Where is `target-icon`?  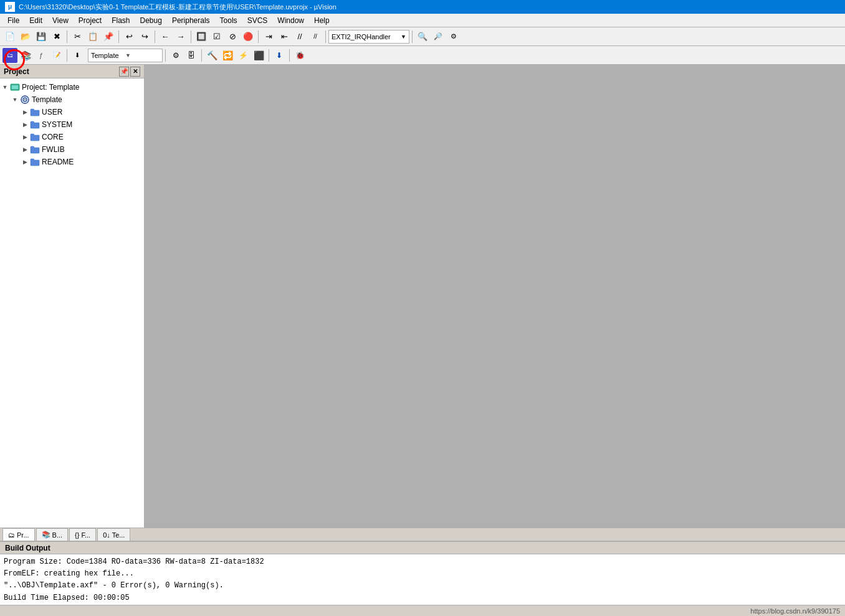 target-icon is located at coordinates (25, 100).